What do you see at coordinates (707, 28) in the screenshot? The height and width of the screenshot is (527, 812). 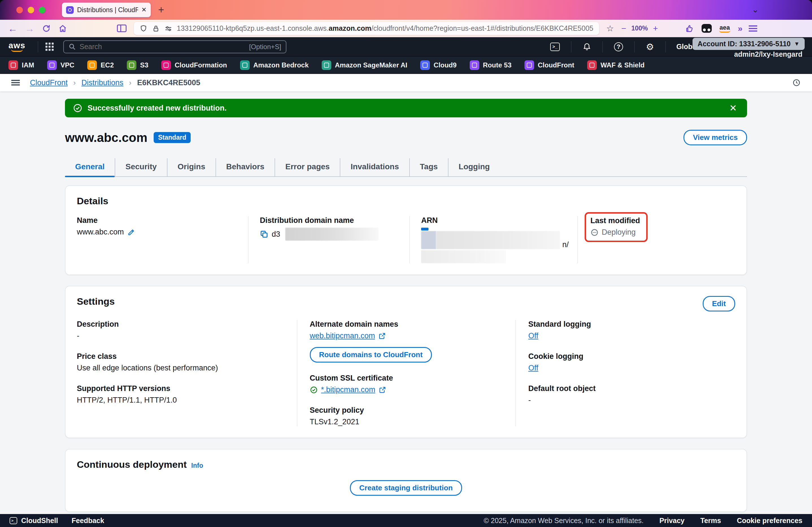 I see `privacy-extension-icon` at bounding box center [707, 28].